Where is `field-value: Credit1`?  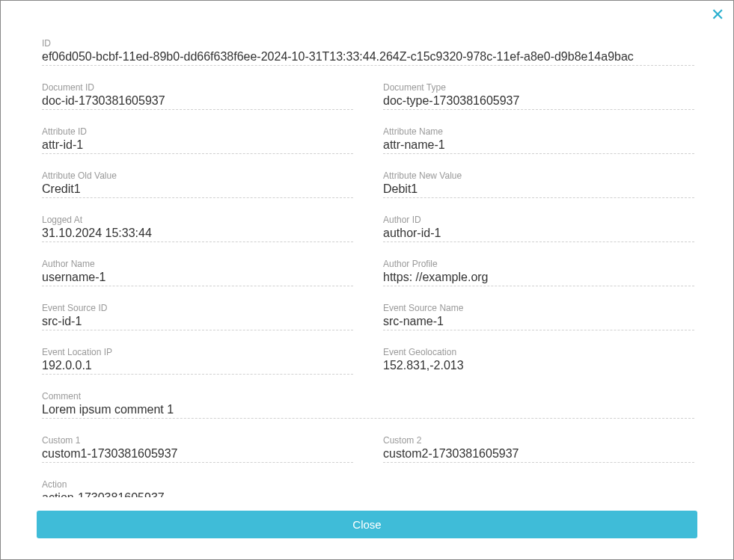 field-value: Credit1 is located at coordinates (198, 189).